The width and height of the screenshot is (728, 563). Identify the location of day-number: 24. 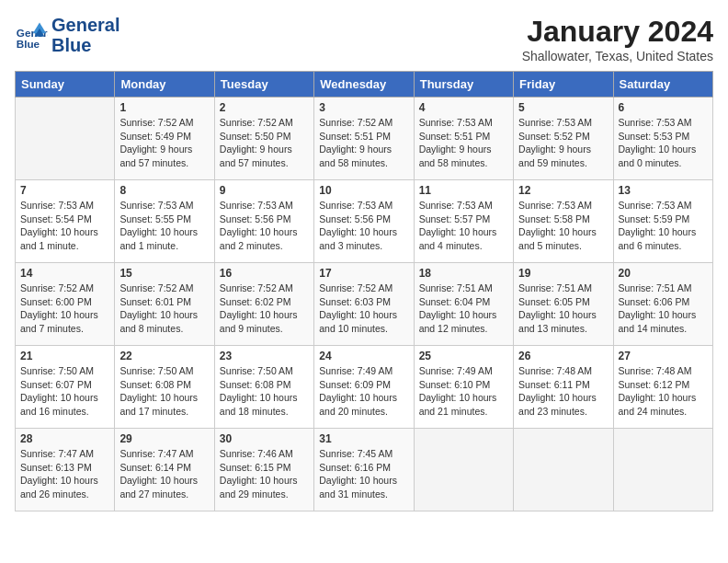
(364, 356).